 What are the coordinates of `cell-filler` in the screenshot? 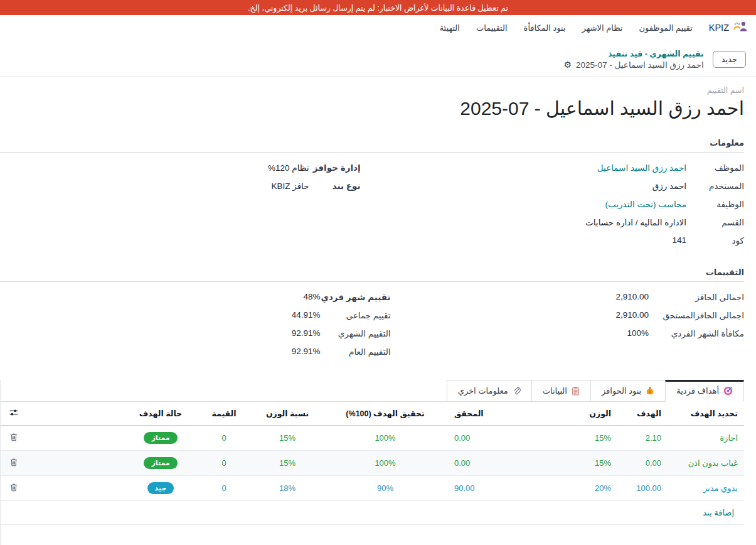 It's located at (77, 488).